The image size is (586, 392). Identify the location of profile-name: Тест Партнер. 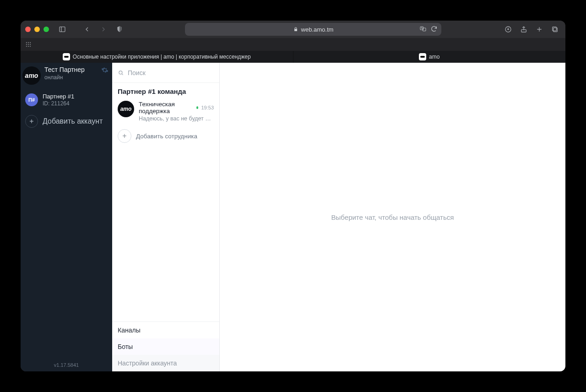
(65, 70).